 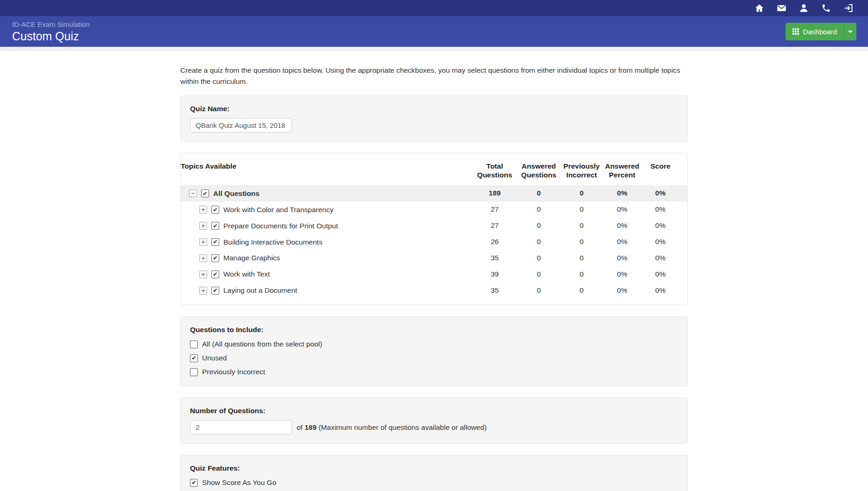 What do you see at coordinates (234, 372) in the screenshot?
I see `option-label: Previously Incorrect` at bounding box center [234, 372].